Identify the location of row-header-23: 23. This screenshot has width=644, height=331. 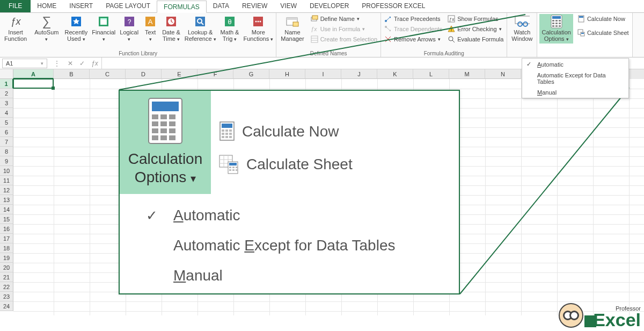
(6, 297).